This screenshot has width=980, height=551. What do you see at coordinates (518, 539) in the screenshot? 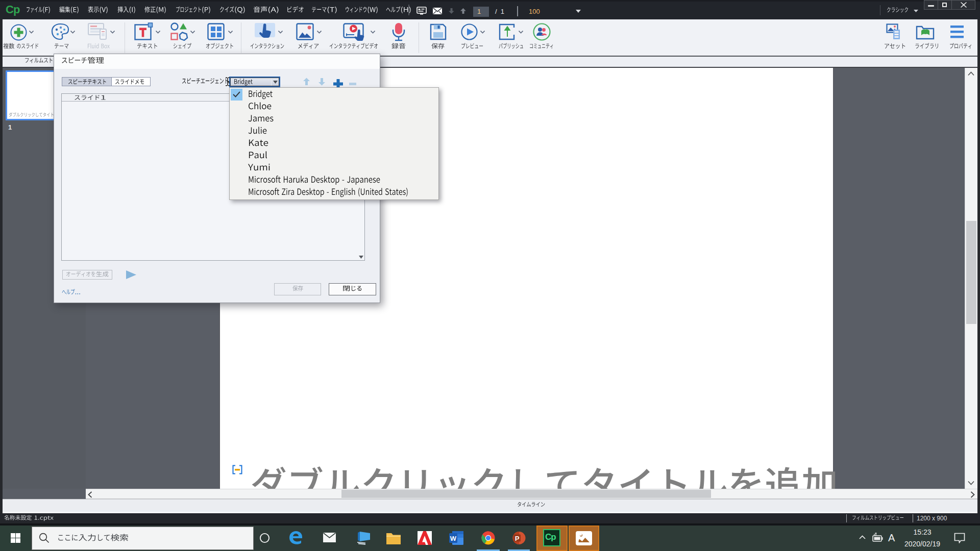
I see `svg-text: P` at bounding box center [518, 539].